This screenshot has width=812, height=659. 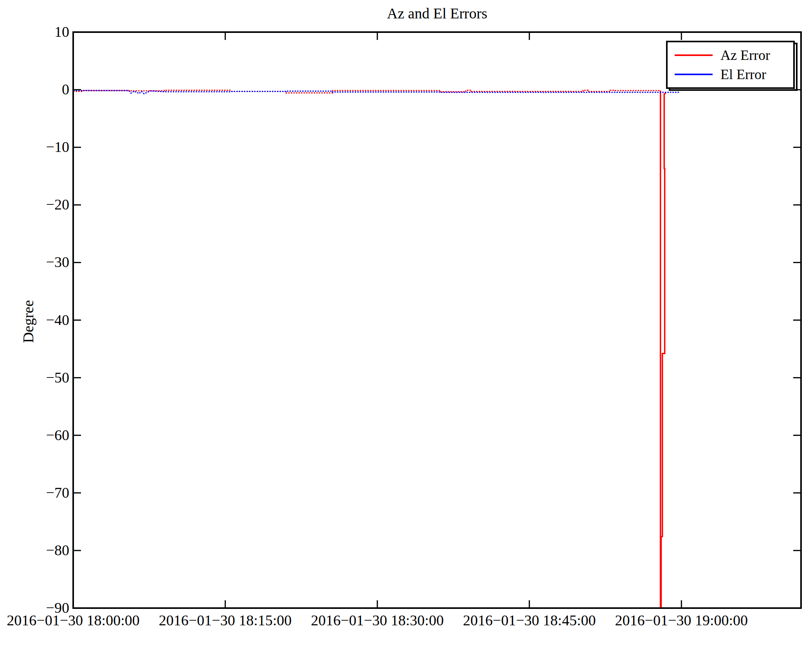 What do you see at coordinates (73, 620) in the screenshot?
I see `x-tick-label: 2016−01−30 18:00:00` at bounding box center [73, 620].